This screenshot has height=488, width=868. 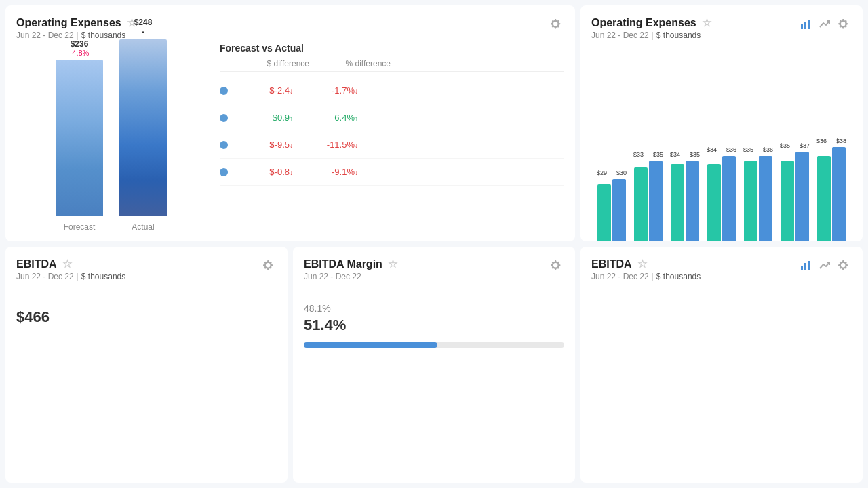 What do you see at coordinates (722, 270) in the screenshot?
I see `card5-header: EBITDA ☆ Jun 22 - Dec 22 | $ thousands` at bounding box center [722, 270].